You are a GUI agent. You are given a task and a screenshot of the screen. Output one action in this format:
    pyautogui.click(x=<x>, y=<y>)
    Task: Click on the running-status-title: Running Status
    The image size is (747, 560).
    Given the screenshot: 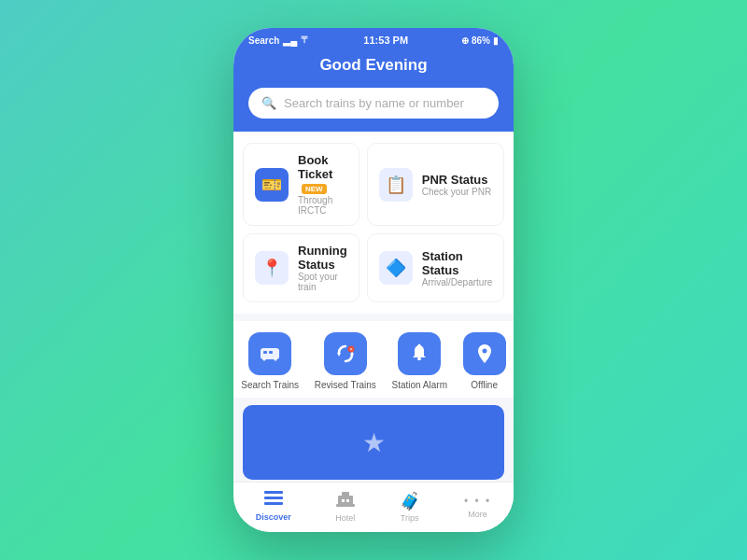 What is the action you would take?
    pyautogui.click(x=323, y=258)
    